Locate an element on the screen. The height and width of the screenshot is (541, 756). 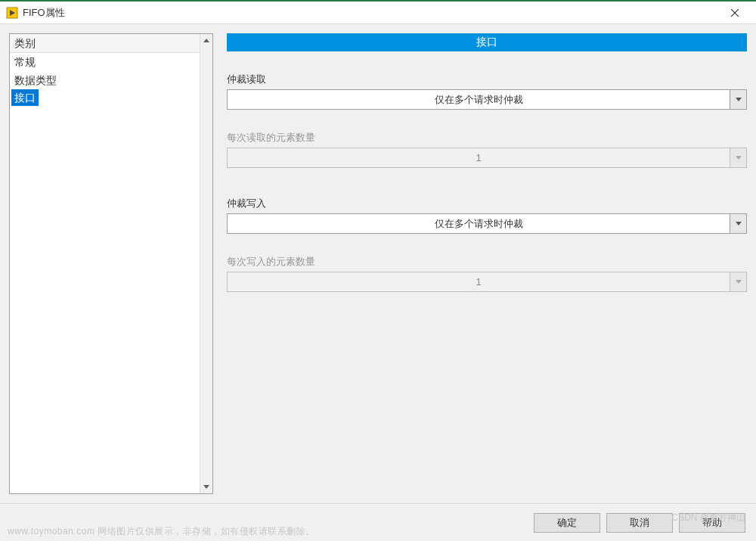
ok-button: 确定 is located at coordinates (567, 523).